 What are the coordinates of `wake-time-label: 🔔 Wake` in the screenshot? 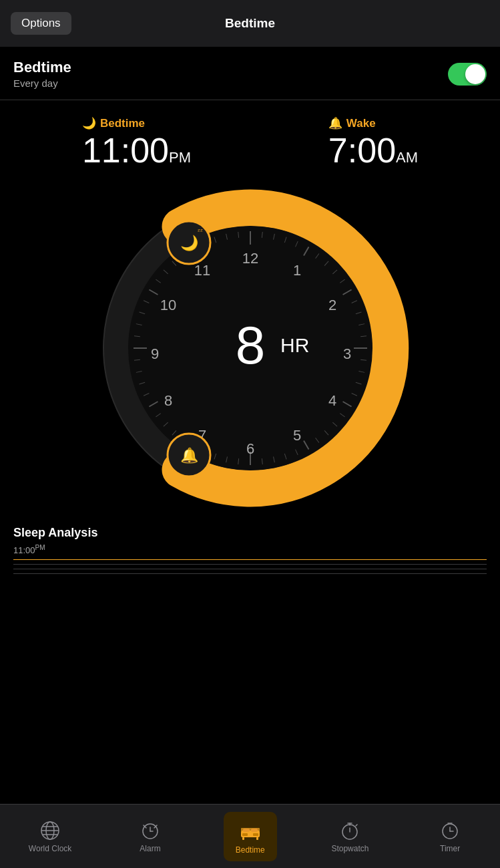 It's located at (373, 123).